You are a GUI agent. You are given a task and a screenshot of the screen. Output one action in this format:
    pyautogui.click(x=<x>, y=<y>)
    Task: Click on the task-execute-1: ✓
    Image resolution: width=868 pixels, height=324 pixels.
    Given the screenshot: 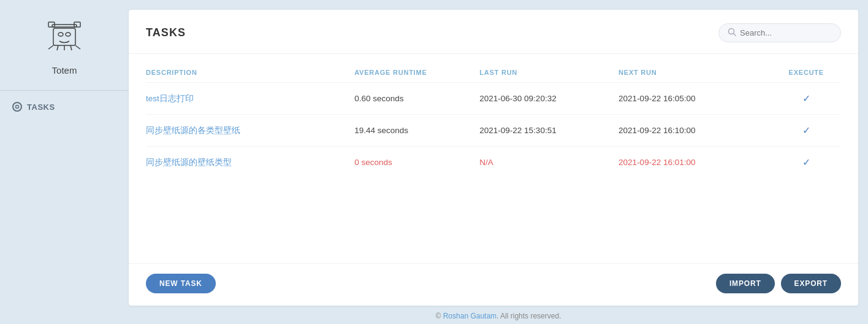 What is the action you would take?
    pyautogui.click(x=807, y=131)
    